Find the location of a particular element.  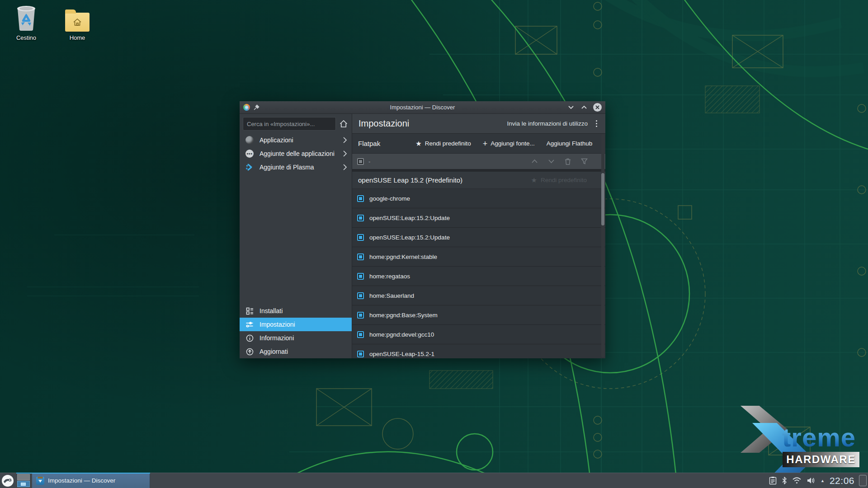

sidebar-item-settings: Impostazioni is located at coordinates (296, 324).